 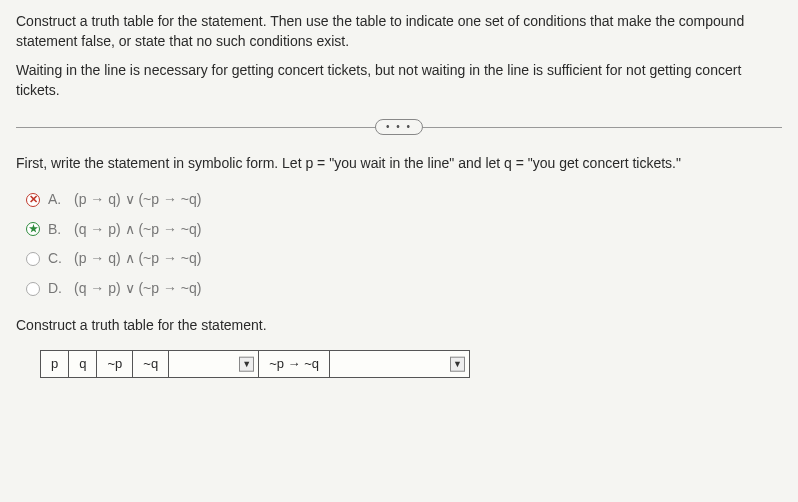 What do you see at coordinates (294, 364) in the screenshot?
I see `col-notp-implies-notq: ~p → ~q` at bounding box center [294, 364].